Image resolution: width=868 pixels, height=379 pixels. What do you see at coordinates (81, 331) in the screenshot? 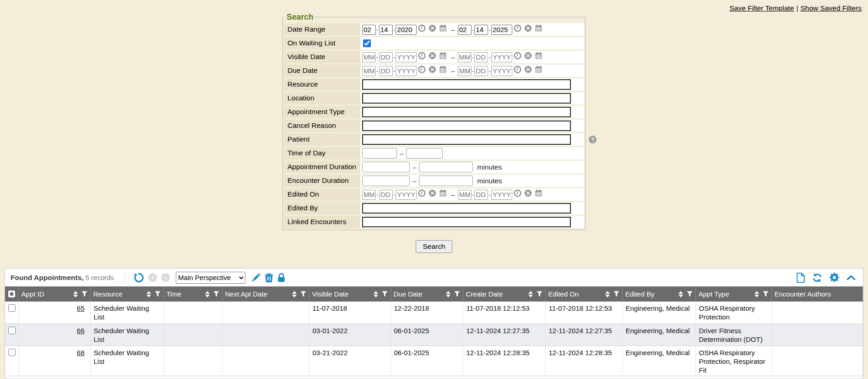
I see `appt-id-link: 66` at bounding box center [81, 331].